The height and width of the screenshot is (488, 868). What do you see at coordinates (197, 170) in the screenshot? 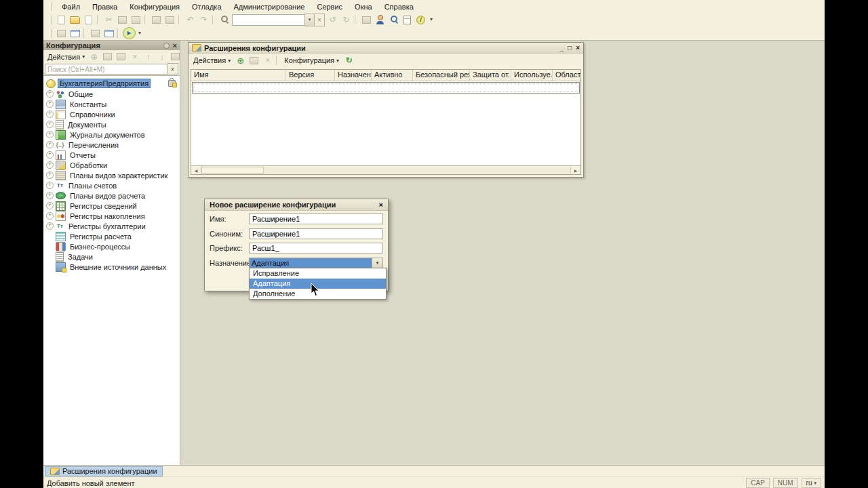
I see `scroll-left-icon: ◀` at bounding box center [197, 170].